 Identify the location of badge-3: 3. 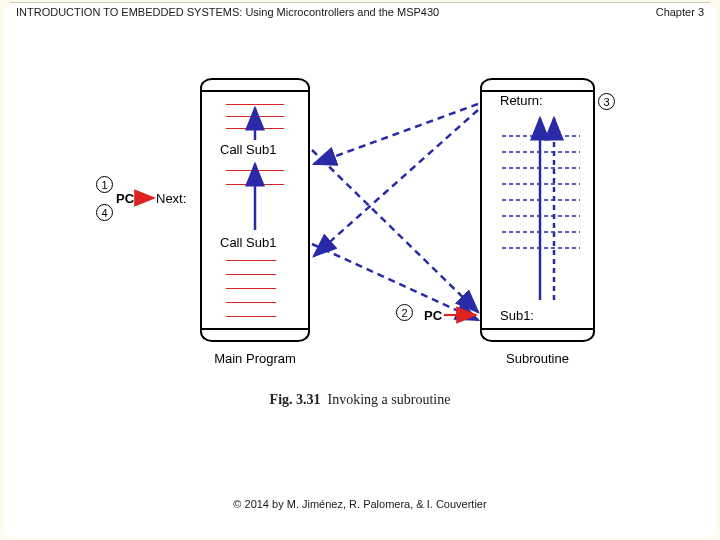
(606, 102).